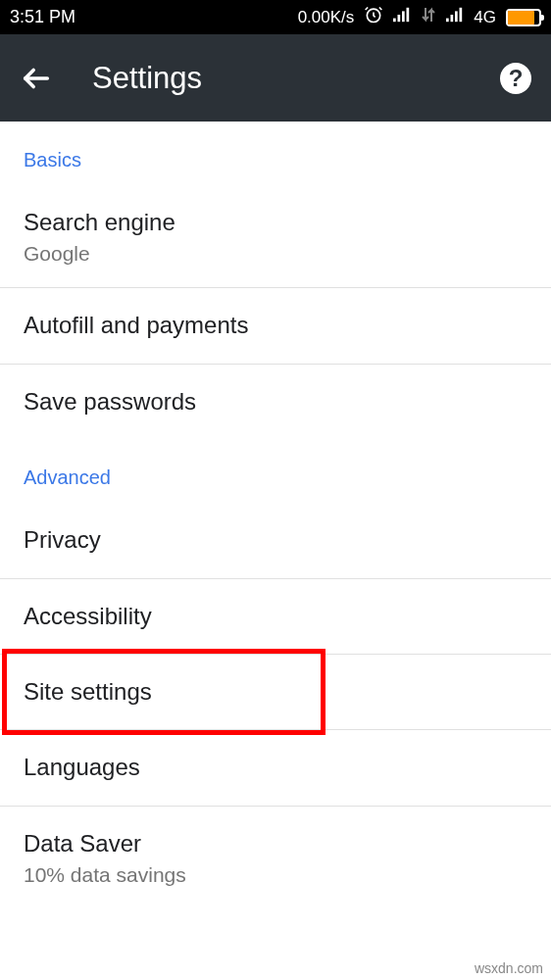  I want to click on clock-time: 3:51 PM, so click(43, 18).